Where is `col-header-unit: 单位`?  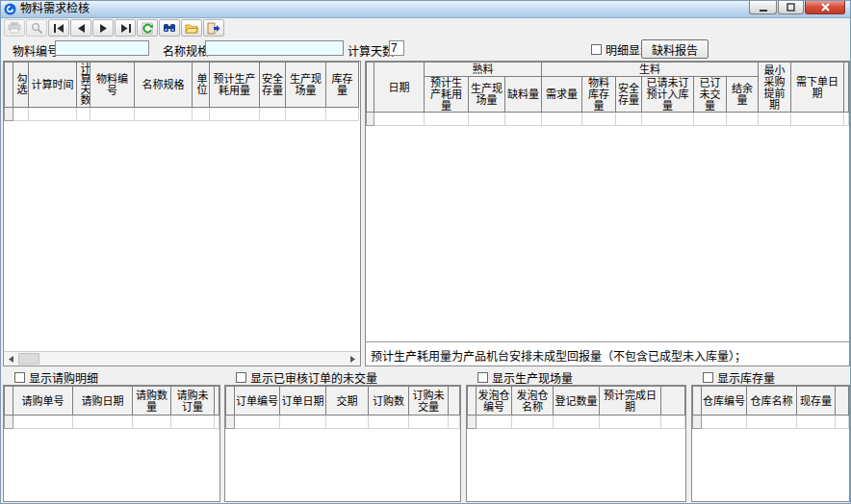
col-header-unit: 单位 is located at coordinates (201, 85).